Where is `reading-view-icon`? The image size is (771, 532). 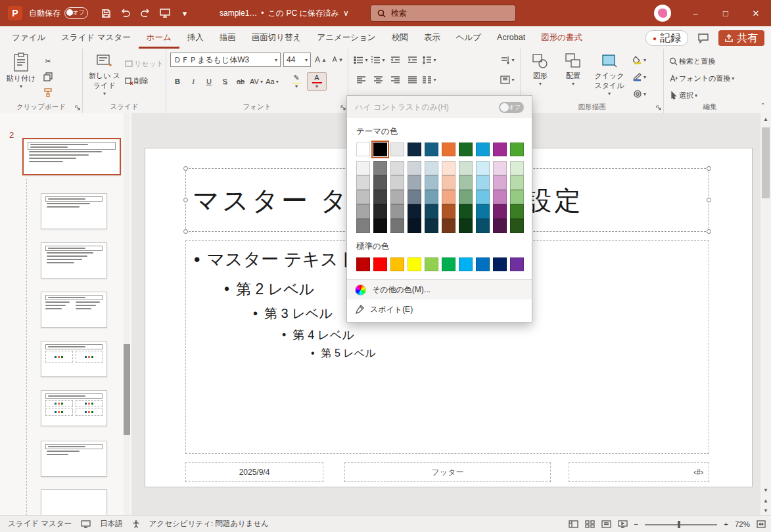 reading-view-icon is located at coordinates (606, 524).